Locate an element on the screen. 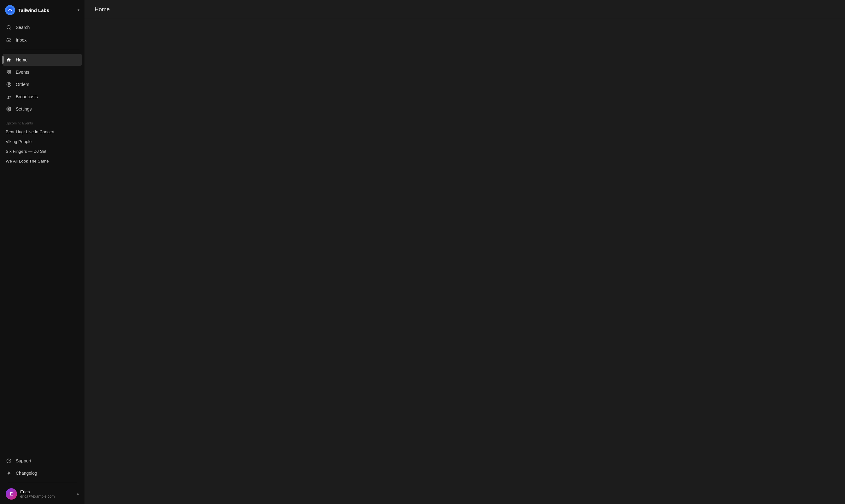 Image resolution: width=845 pixels, height=504 pixels. changelog-button: Changelog is located at coordinates (42, 473).